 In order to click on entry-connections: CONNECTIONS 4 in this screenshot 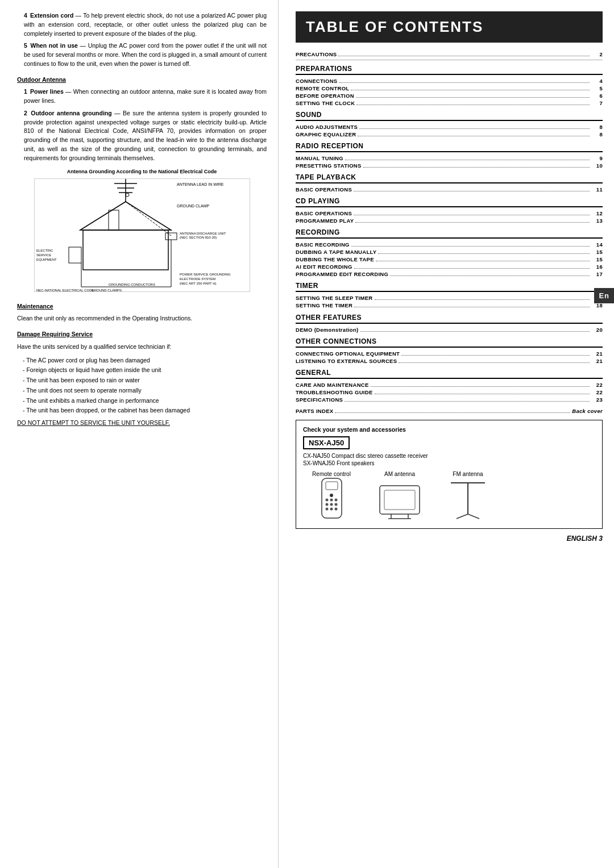, I will do `click(449, 81)`.